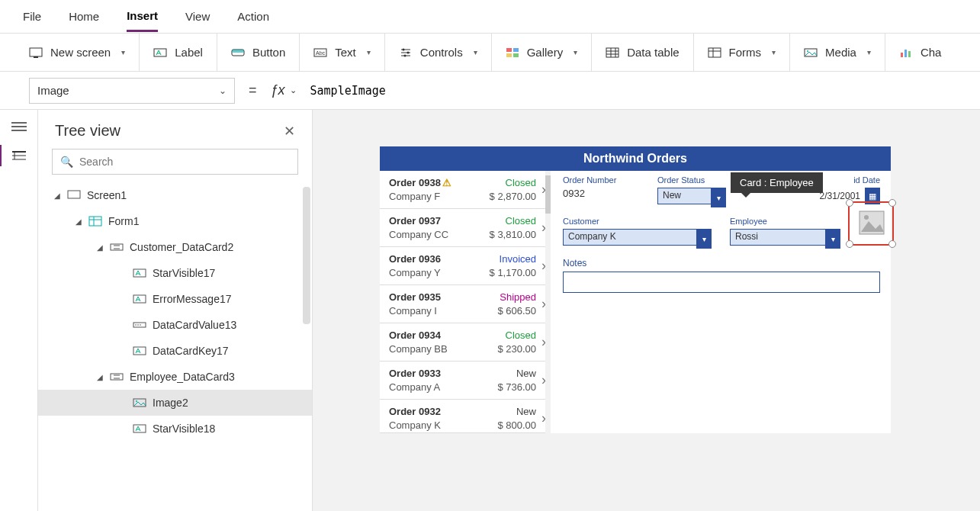 This screenshot has height=511, width=980. I want to click on employee-value: Rossi, so click(778, 237).